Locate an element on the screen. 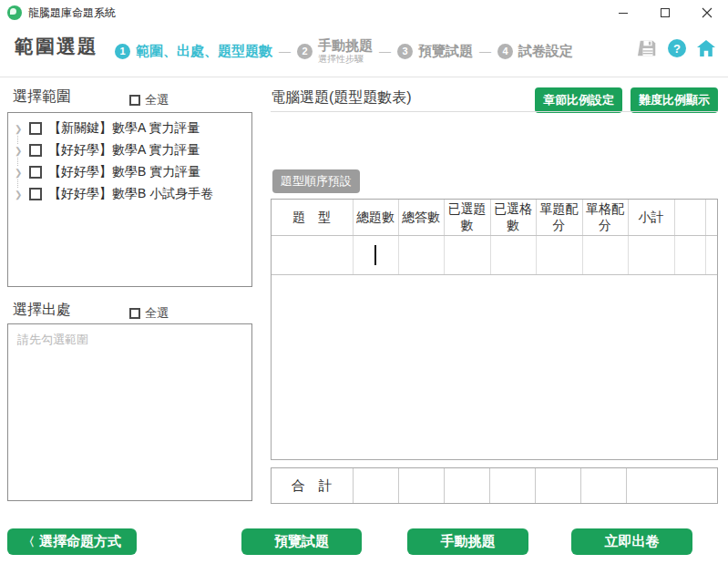 The height and width of the screenshot is (564, 728). back-button-label: 選擇命題方式 is located at coordinates (80, 541).